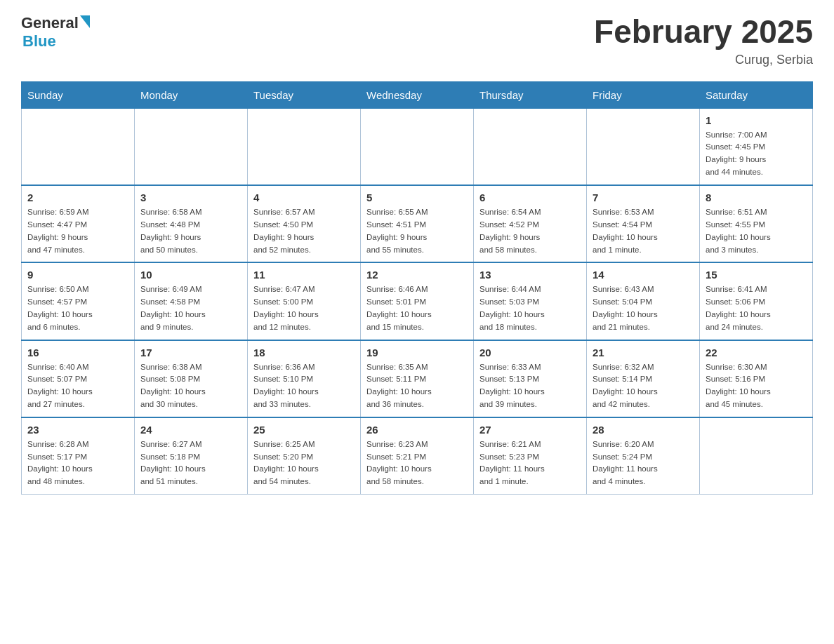 The height and width of the screenshot is (644, 834). What do you see at coordinates (530, 463) in the screenshot?
I see `day-info: Sunrise: 6:21 AM Sunset: 5:23 PM Dayligh…` at bounding box center [530, 463].